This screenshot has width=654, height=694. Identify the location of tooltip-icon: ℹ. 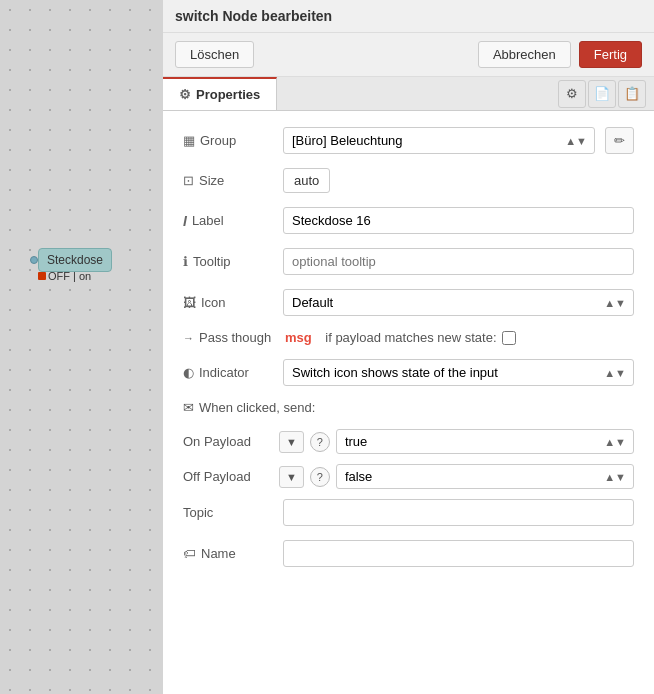
(186, 262).